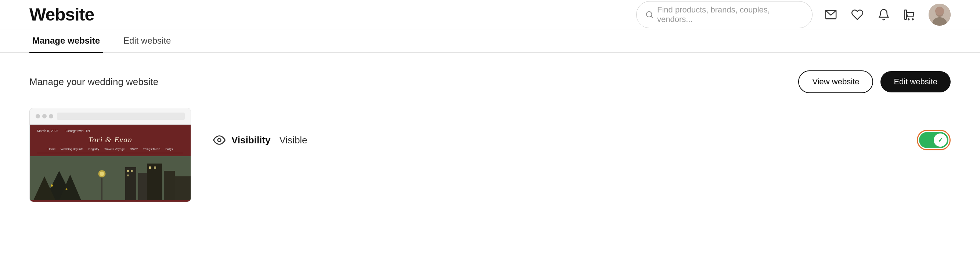 This screenshot has height=264, width=980. Describe the element at coordinates (874, 82) in the screenshot. I see `header-buttons: View website Edit website` at that location.